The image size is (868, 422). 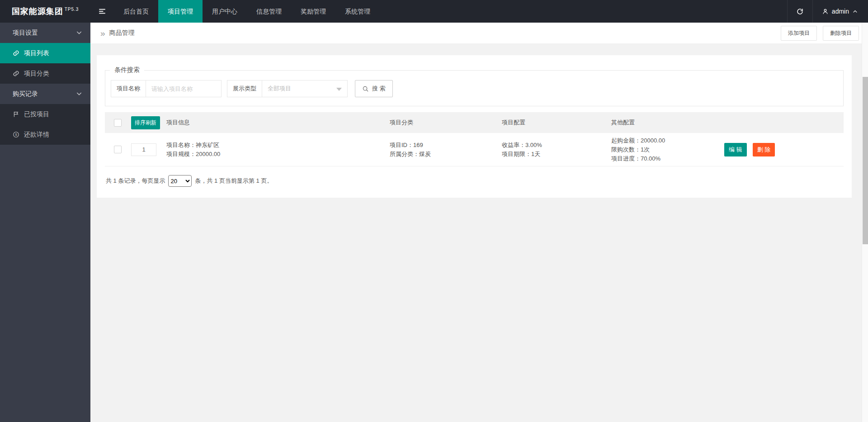 What do you see at coordinates (339, 90) in the screenshot?
I see `caret-down-icon` at bounding box center [339, 90].